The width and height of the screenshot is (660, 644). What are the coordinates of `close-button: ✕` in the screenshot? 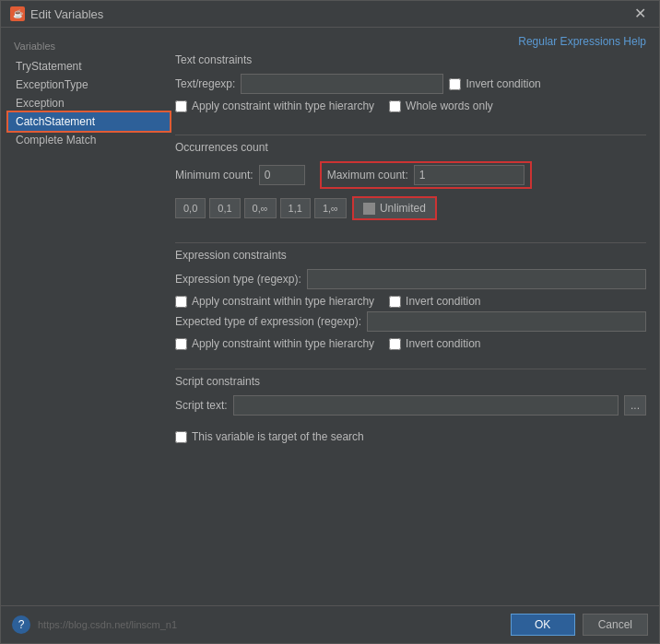 It's located at (640, 14).